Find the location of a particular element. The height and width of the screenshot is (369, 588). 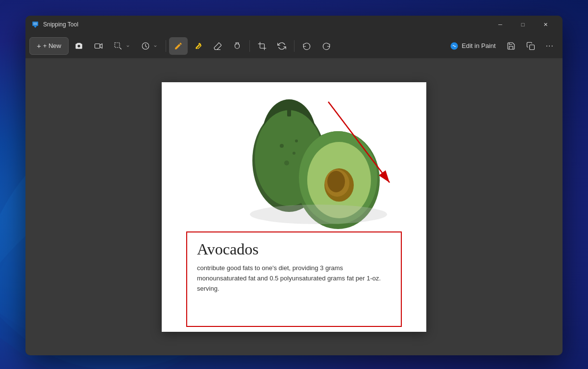

copy-icon is located at coordinates (531, 46).